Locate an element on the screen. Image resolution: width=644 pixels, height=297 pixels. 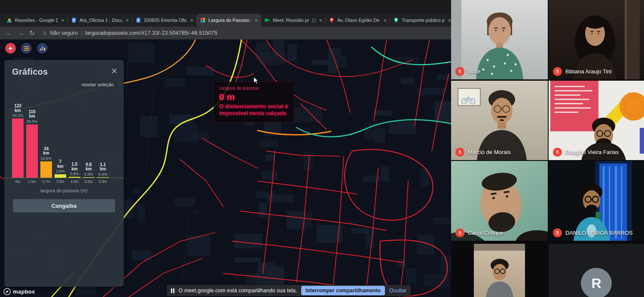
bar-column: 1.1km0.4% is located at coordinates (103, 170).